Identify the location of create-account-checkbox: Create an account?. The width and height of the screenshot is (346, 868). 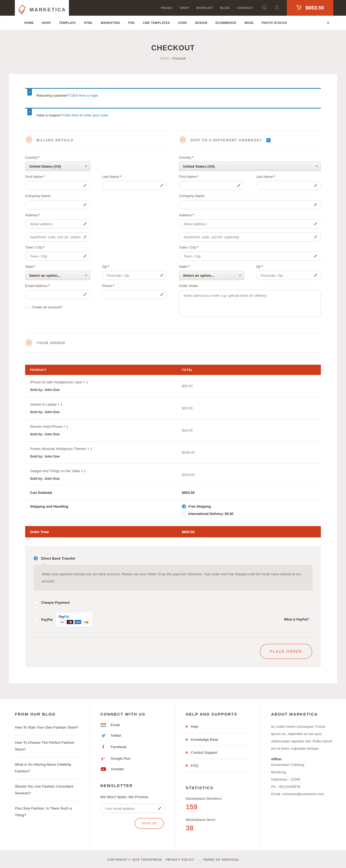
(96, 307).